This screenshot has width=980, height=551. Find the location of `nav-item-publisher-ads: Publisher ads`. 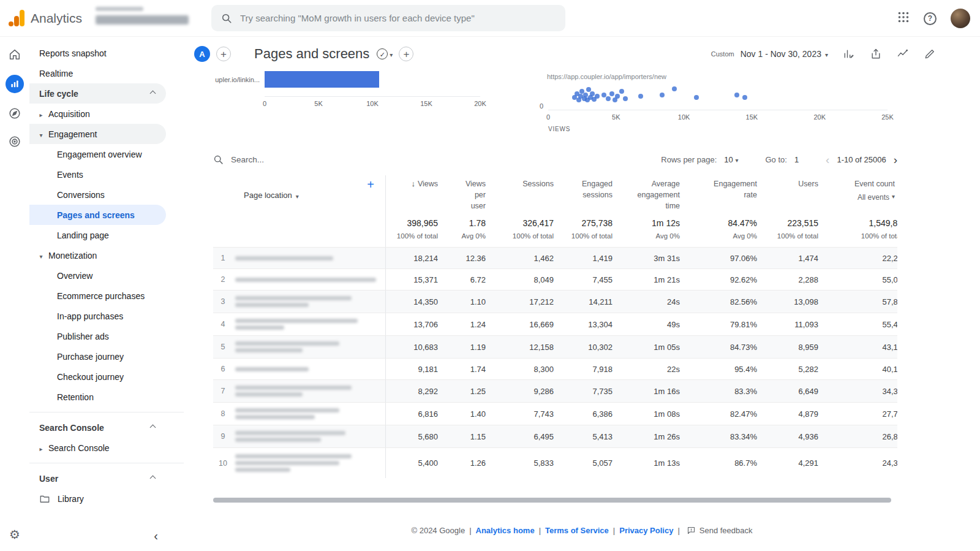

nav-item-publisher-ads: Publisher ads is located at coordinates (98, 336).